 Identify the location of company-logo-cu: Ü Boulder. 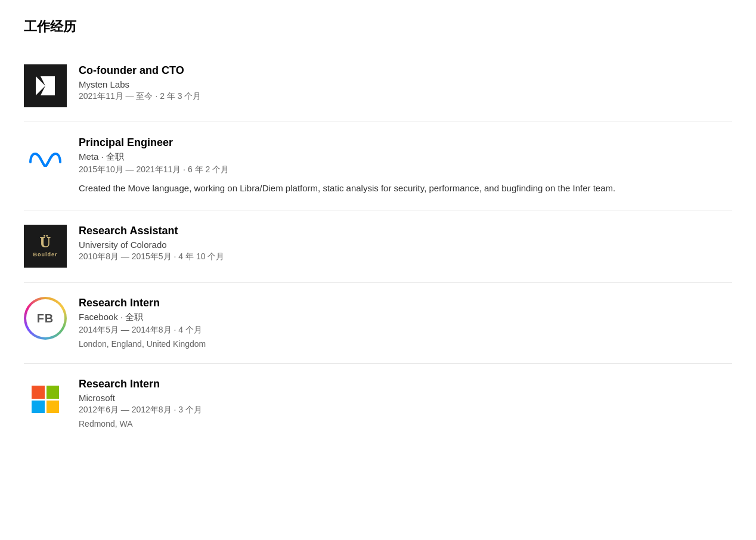
(45, 246).